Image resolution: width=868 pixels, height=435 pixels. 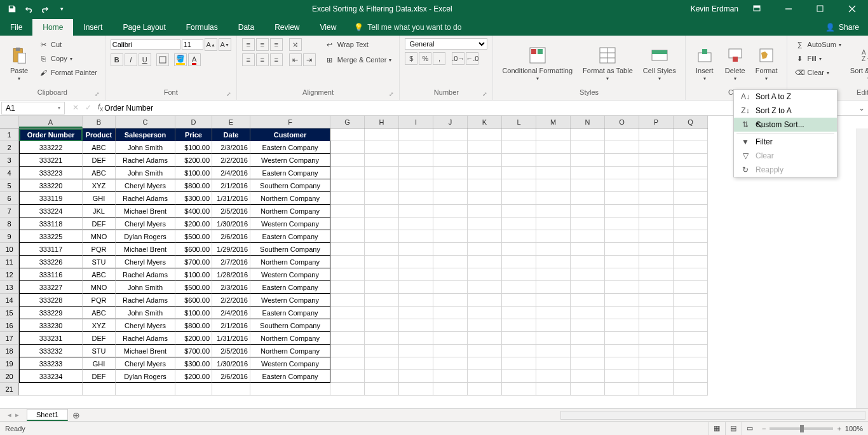 What do you see at coordinates (10, 122) in the screenshot?
I see `select-all-corner` at bounding box center [10, 122].